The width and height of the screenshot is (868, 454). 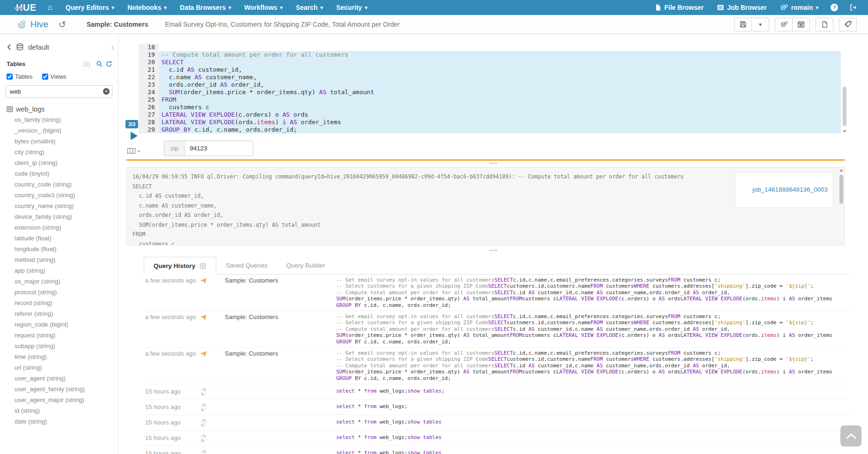 I want to click on column-item: user_agent (string), so click(x=59, y=379).